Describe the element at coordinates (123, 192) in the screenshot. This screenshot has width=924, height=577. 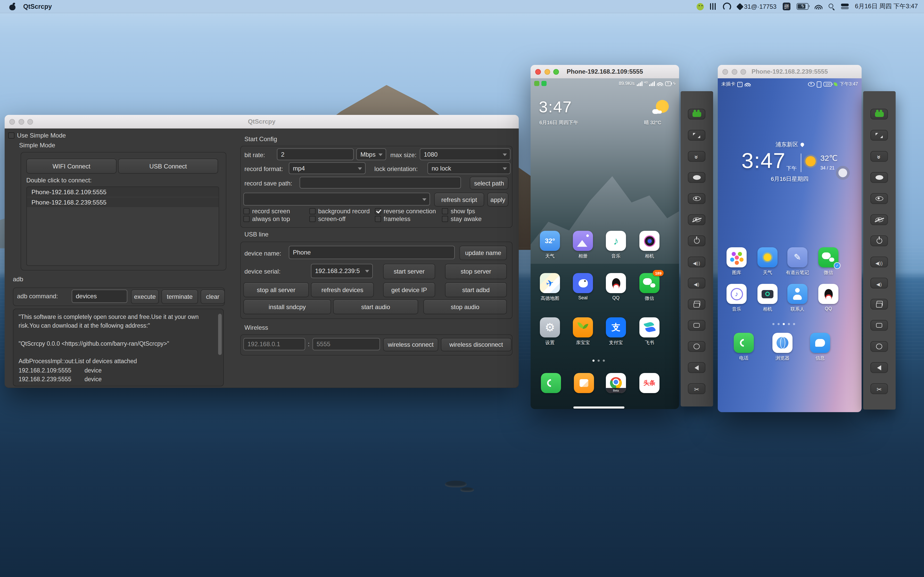
I see `device-list-item: Phone-192.168.2.109:5555` at that location.